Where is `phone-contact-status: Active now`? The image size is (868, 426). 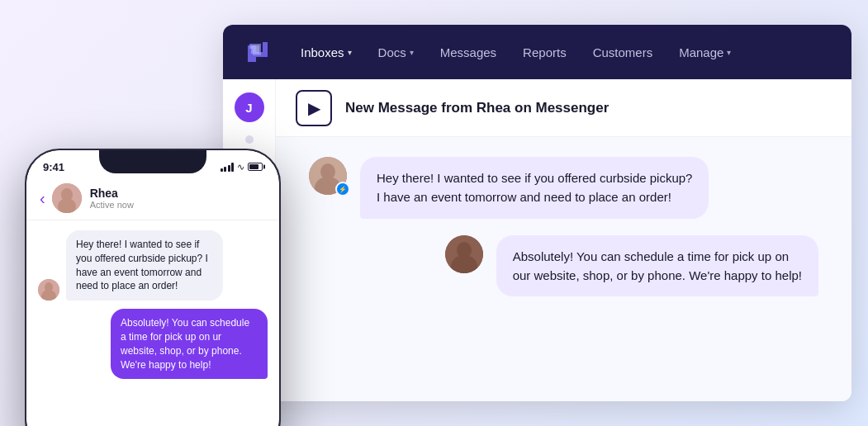 phone-contact-status: Active now is located at coordinates (112, 205).